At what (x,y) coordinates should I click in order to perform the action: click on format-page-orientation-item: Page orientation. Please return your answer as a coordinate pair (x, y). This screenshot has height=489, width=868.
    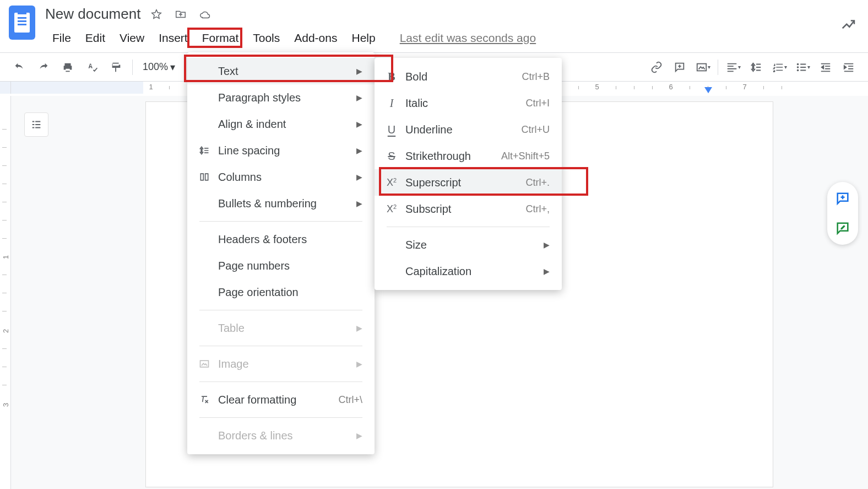
    Looking at the image, I should click on (281, 292).